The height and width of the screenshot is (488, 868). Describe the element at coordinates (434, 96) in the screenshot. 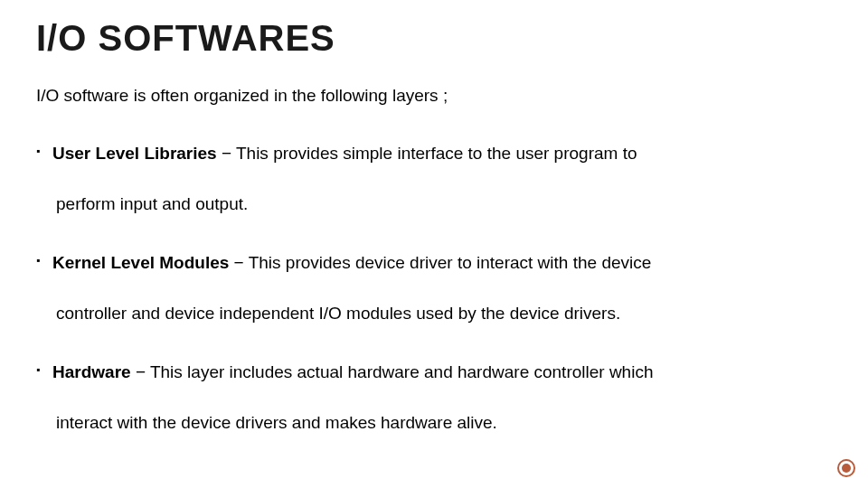

I see `intro-text: I/O software is often organized in the f…` at that location.